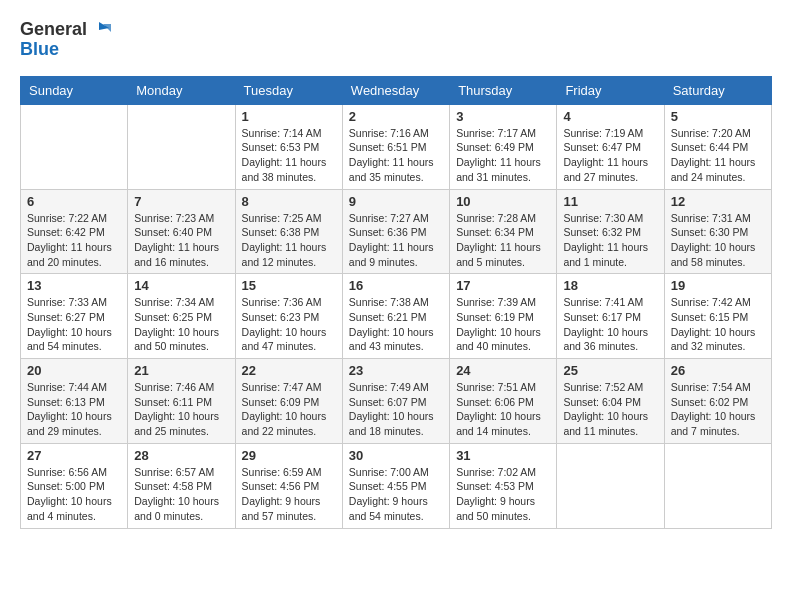 This screenshot has height=612, width=792. Describe the element at coordinates (74, 240) in the screenshot. I see `day-info: Sunrise: 7:22 AM Sunset: 6:42 PM Dayligh…` at that location.